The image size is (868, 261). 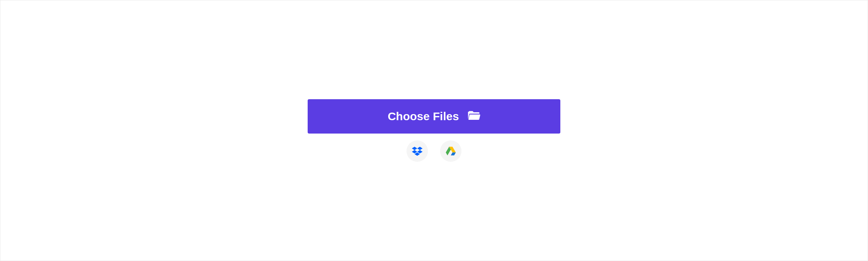 What do you see at coordinates (424, 116) in the screenshot?
I see `choose-files-label: Choose Files` at bounding box center [424, 116].